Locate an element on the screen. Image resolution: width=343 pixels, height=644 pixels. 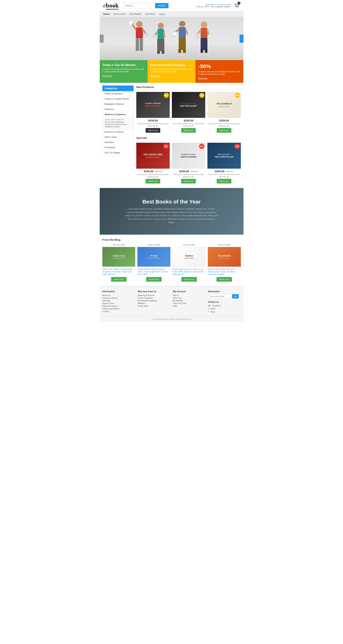
add-to-cart-1: Add to cart is located at coordinates (153, 130).